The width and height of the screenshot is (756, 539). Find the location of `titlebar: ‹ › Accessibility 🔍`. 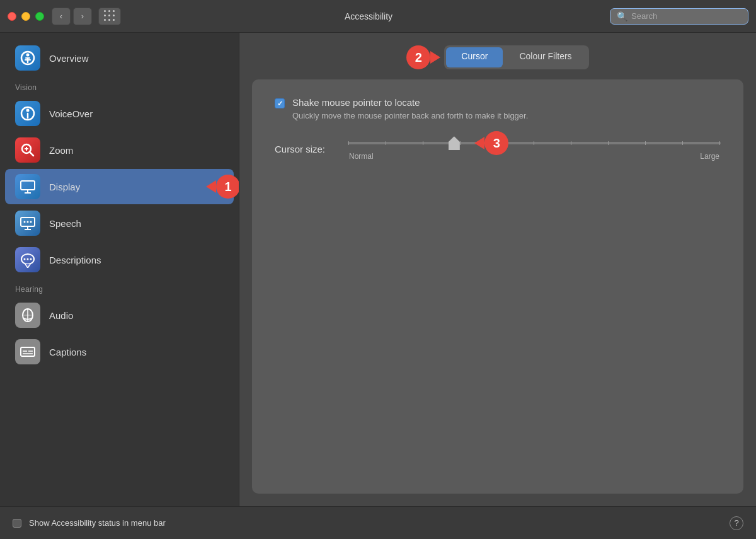

titlebar: ‹ › Accessibility 🔍 is located at coordinates (378, 16).